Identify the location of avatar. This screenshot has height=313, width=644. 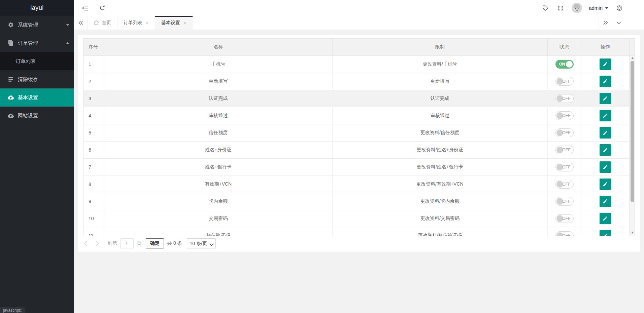
(577, 8).